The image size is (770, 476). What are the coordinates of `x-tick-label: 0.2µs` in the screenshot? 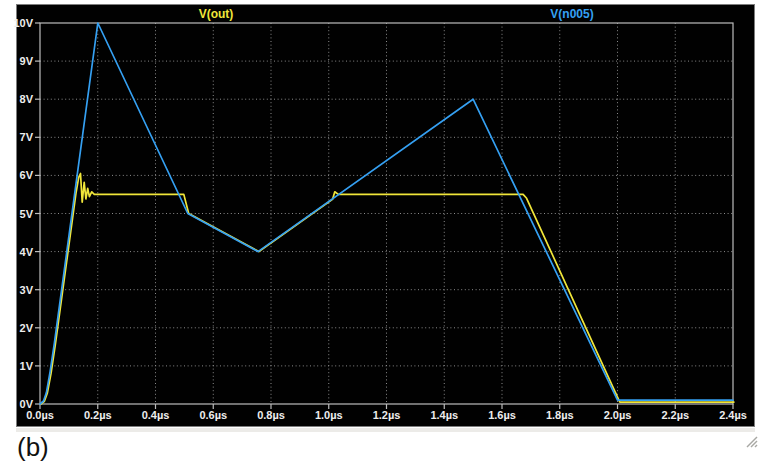 It's located at (98, 415).